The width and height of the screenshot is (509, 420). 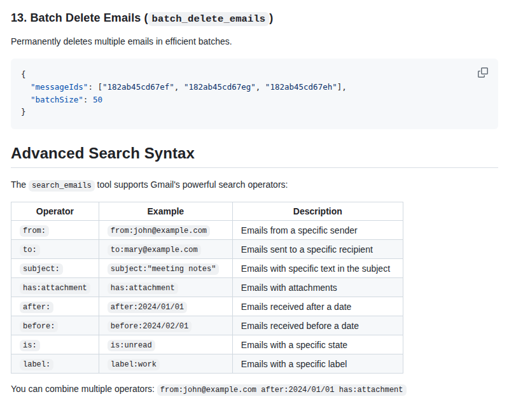 I want to click on operator-inline-code: is:, so click(x=30, y=346).